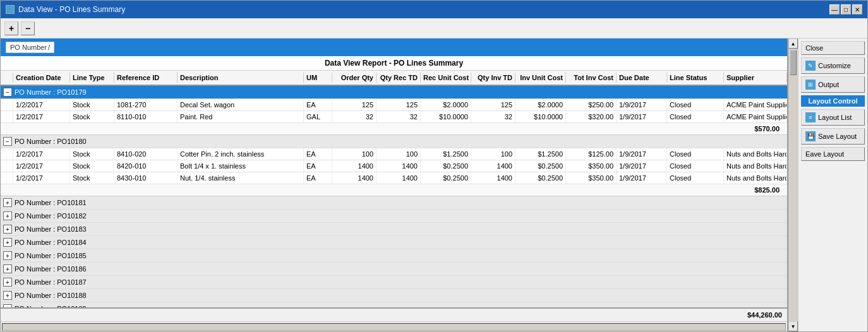  Describe the element at coordinates (241, 166) in the screenshot. I see `table-cell: Bolt 1/4 x 1. stainless` at that location.